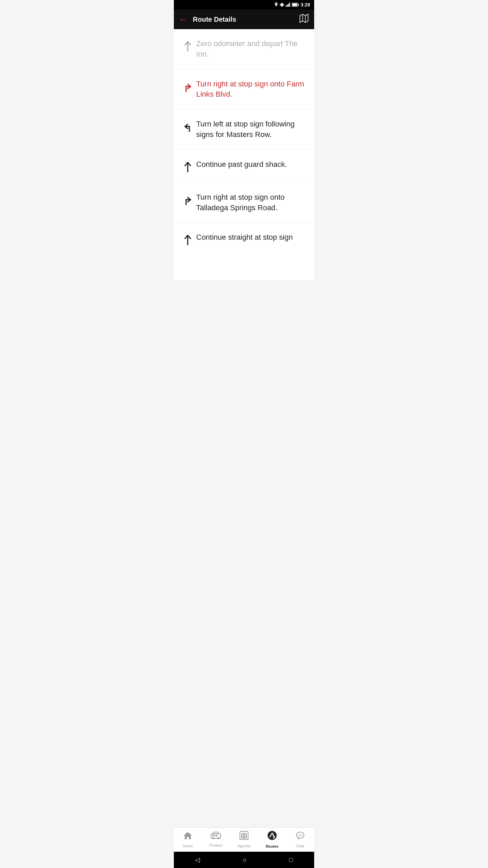 Image resolution: width=488 pixels, height=868 pixels. I want to click on vibrate-icon, so click(282, 5).